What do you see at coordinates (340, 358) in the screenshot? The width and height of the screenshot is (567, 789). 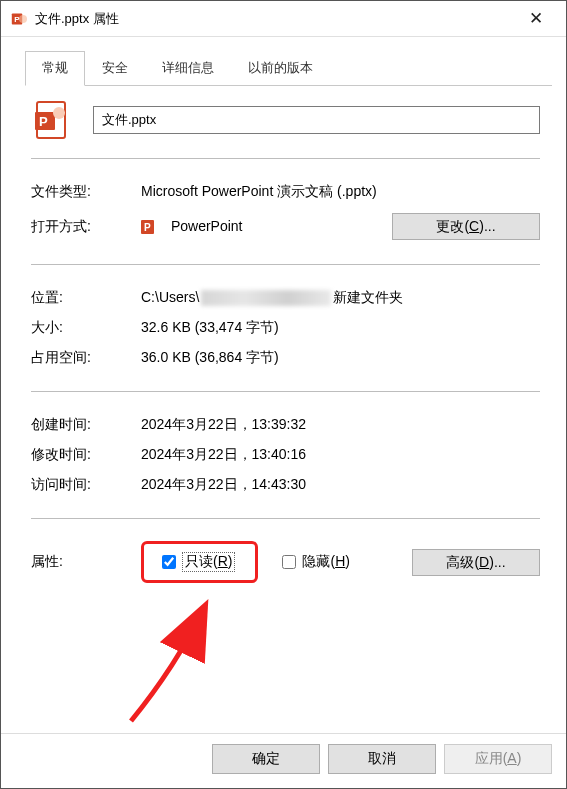 I see `disk-size-value: 36.0 KB (36,864 字节)` at bounding box center [340, 358].